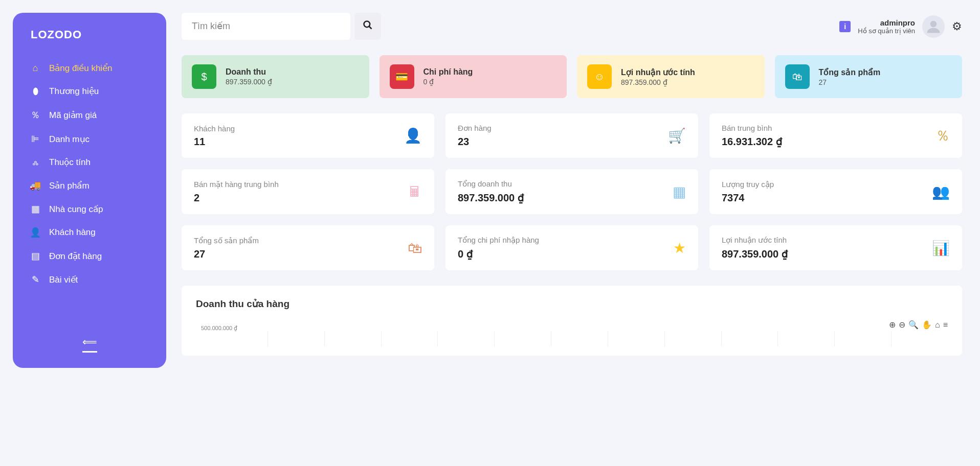 This screenshot has height=466, width=980. Describe the element at coordinates (957, 27) in the screenshot. I see `settings-button: ⚙` at that location.